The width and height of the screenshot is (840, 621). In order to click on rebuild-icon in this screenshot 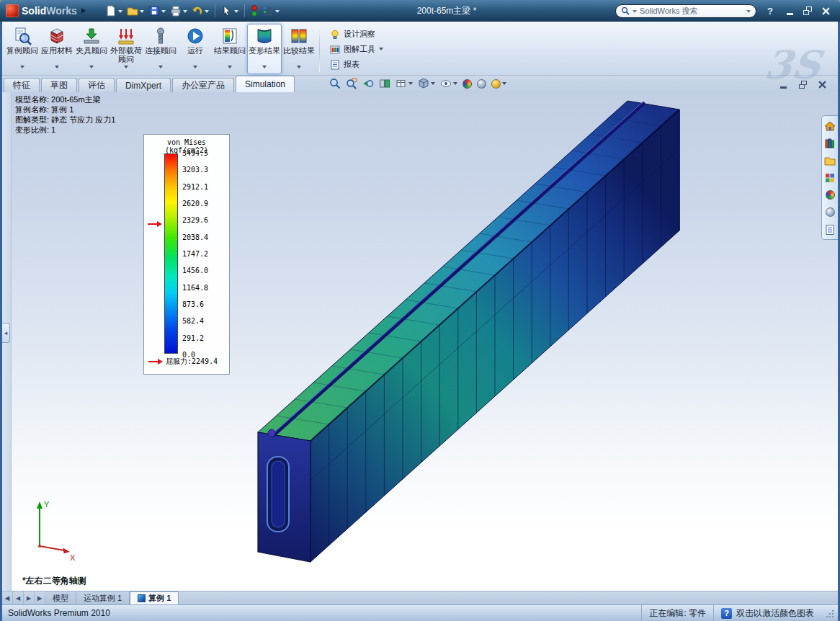, I will do `click(254, 11)`.